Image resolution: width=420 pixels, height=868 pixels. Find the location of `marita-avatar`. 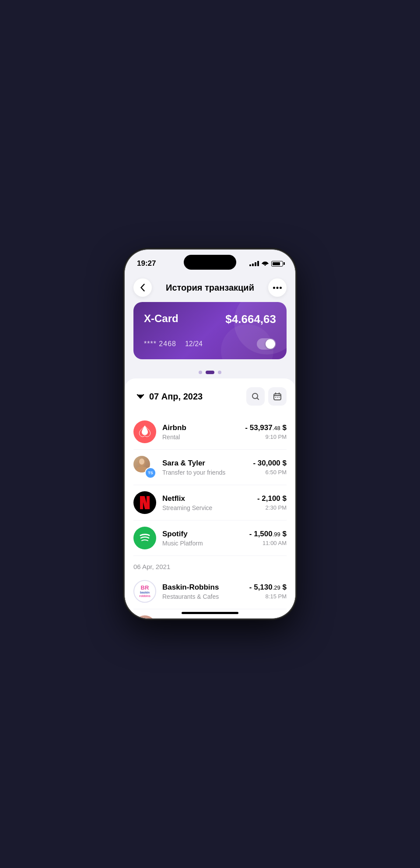

marita-avatar is located at coordinates (145, 617).